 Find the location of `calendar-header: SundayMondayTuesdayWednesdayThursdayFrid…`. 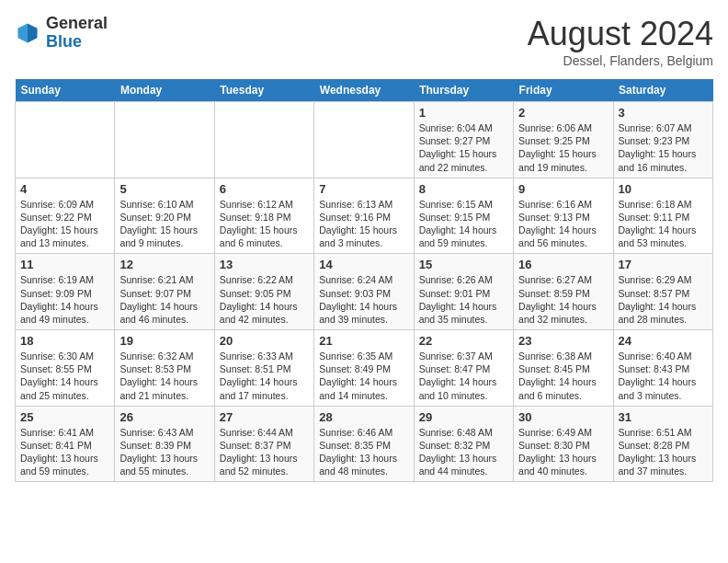

calendar-header: SundayMondayTuesdayWednesdayThursdayFrid… is located at coordinates (364, 90).